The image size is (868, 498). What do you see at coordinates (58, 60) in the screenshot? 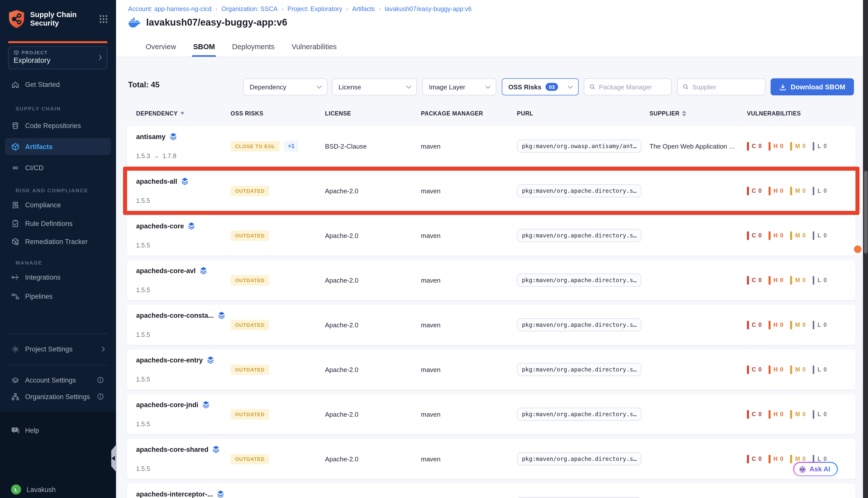
I see `project-name: Exploratory` at bounding box center [58, 60].